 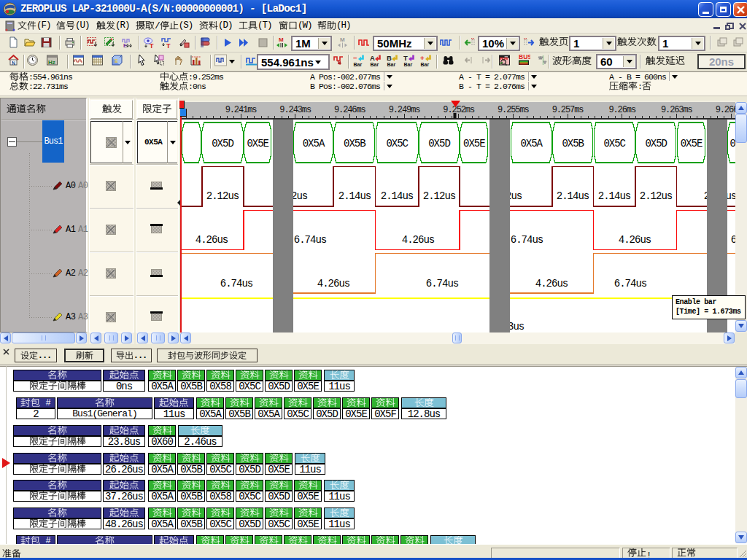 What do you see at coordinates (514, 110) in the screenshot?
I see `svg-text: 9.255ms` at bounding box center [514, 110].